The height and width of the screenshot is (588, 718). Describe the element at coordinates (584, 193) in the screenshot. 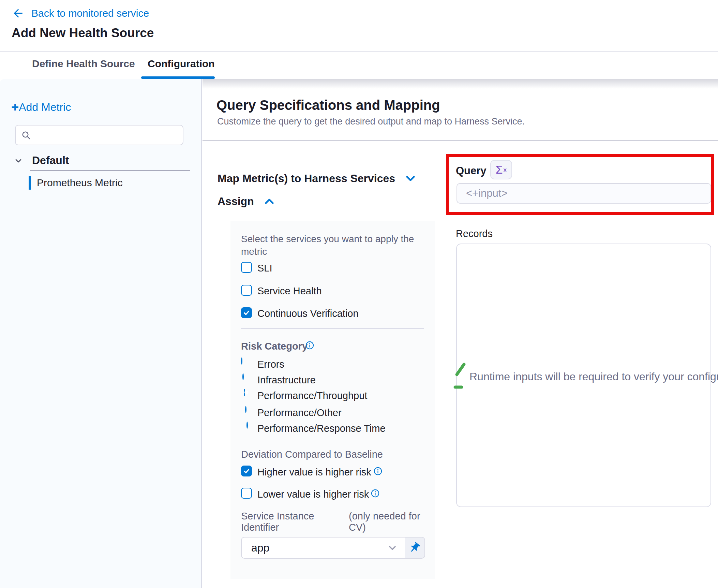

I see `query-input` at that location.